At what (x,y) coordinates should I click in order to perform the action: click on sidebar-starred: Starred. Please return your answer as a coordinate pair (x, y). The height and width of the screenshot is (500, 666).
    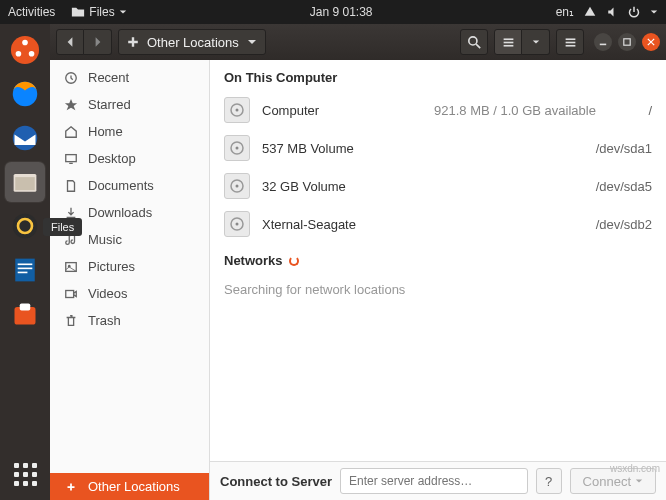
    Looking at the image, I should click on (130, 104).